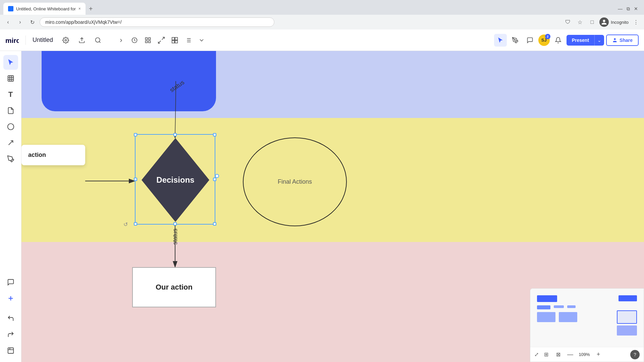 Image resolution: width=644 pixels, height=362 pixels. What do you see at coordinates (558, 355) in the screenshot?
I see `minimap-fit-button: ⊠` at bounding box center [558, 355].